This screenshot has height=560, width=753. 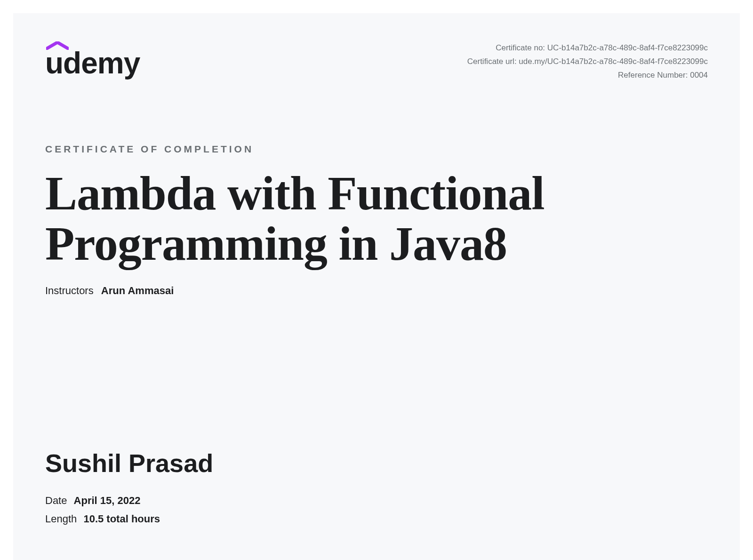 What do you see at coordinates (376, 291) in the screenshot?
I see `instructors-row: Instructors Arun Ammasai` at bounding box center [376, 291].